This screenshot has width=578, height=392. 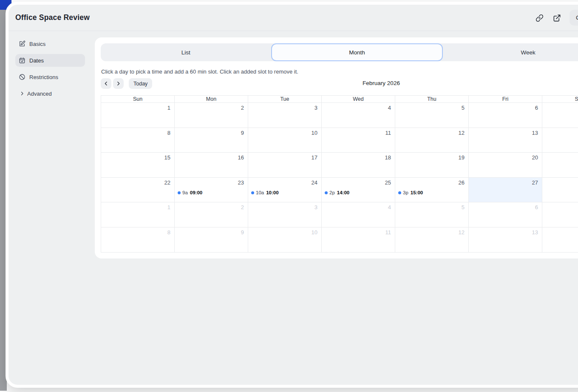 I want to click on calendar-day-cell: 16, so click(x=212, y=165).